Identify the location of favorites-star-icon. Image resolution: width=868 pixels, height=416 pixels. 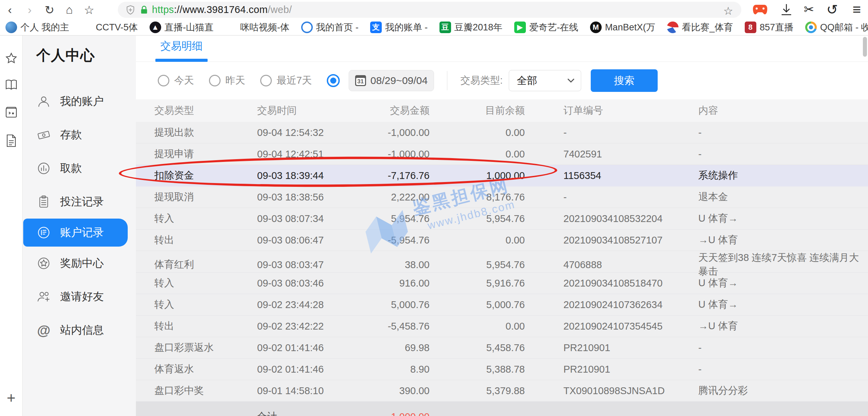
(11, 58).